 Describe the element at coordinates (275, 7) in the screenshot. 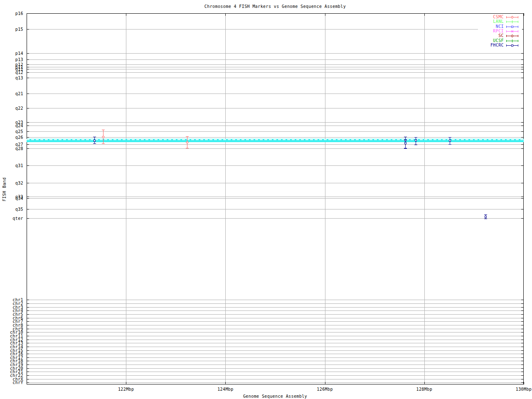

I see `chart-title: Chromosome 4 FISH Markers vs Genome Sequ…` at that location.